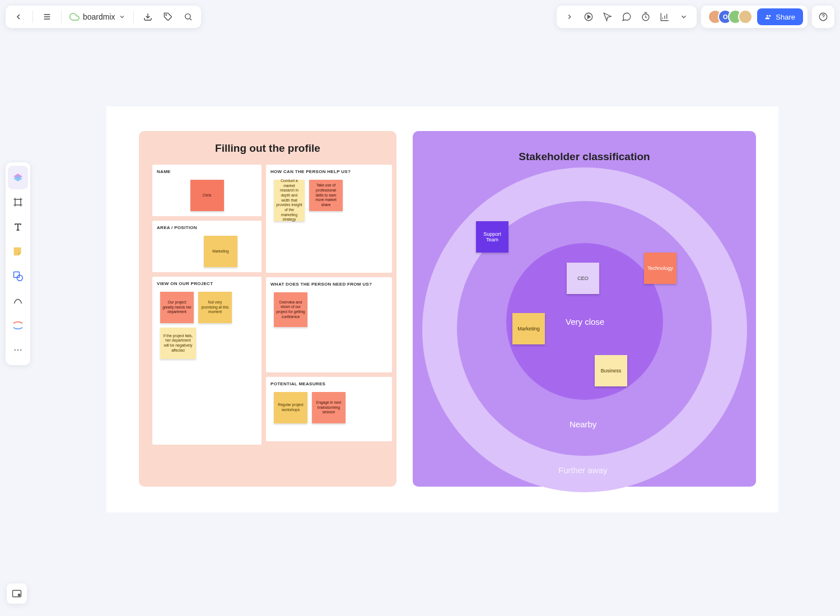  What do you see at coordinates (18, 202) in the screenshot?
I see `frame-tool` at bounding box center [18, 202].